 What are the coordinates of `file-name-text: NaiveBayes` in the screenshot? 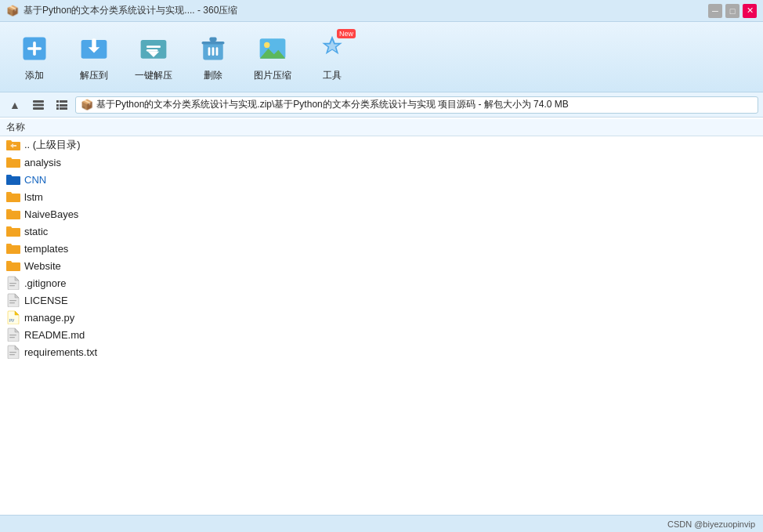 It's located at (52, 215).